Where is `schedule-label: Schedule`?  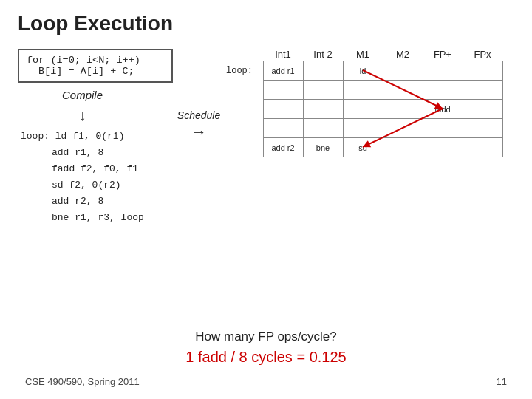
schedule-label: Schedule is located at coordinates (199, 115).